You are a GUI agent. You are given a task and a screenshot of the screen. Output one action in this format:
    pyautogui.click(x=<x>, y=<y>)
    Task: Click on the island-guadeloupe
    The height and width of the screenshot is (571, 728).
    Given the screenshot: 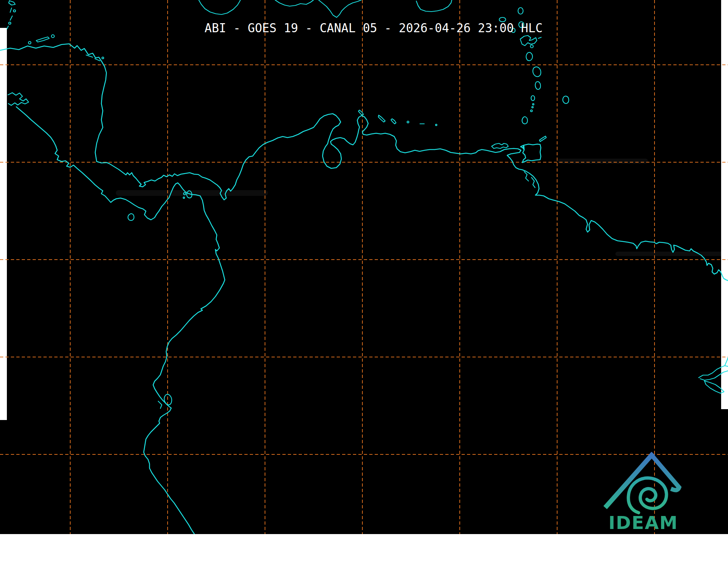 What is the action you would take?
    pyautogui.click(x=529, y=41)
    